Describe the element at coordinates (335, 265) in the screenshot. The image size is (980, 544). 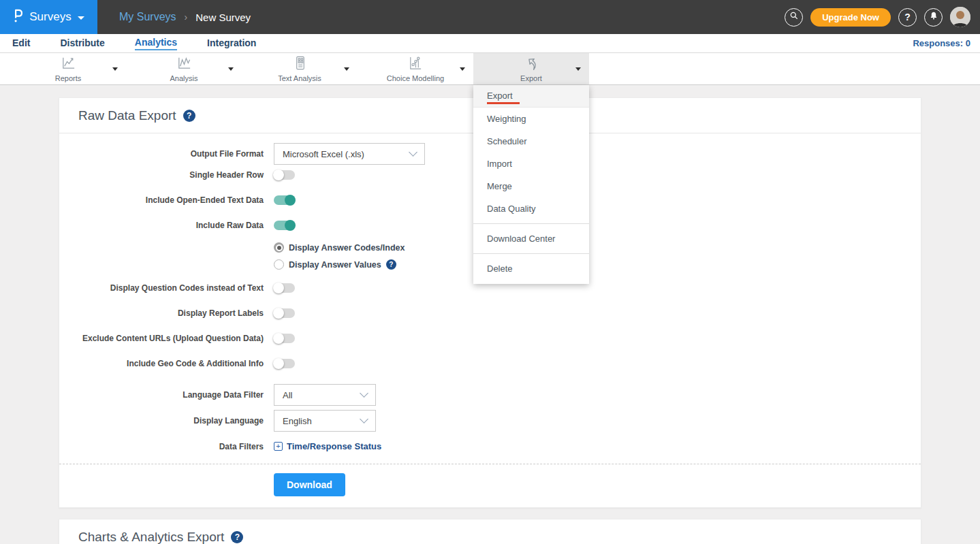
I see `radio-label: Display Answer Values` at that location.